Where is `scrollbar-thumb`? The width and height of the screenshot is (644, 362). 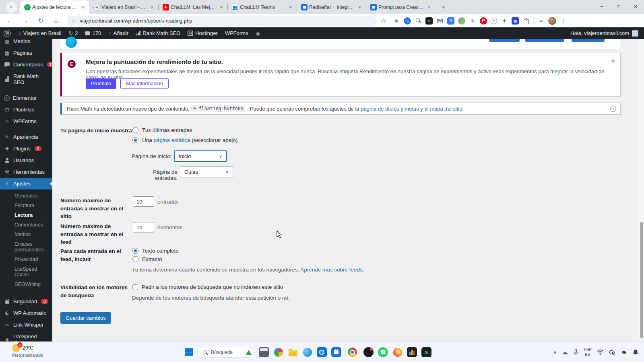
scrollbar-thumb is located at coordinates (642, 280).